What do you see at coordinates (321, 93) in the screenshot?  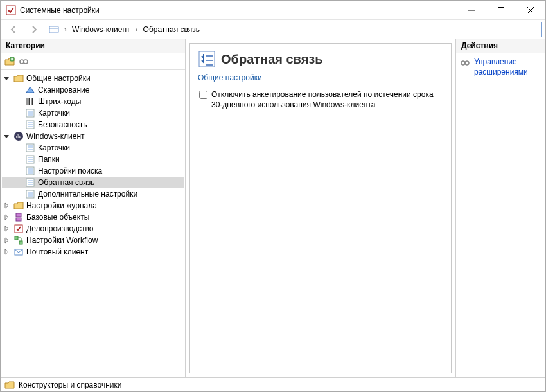 I see `settings-group: Общие настройки Отключить анкетирование …` at bounding box center [321, 93].